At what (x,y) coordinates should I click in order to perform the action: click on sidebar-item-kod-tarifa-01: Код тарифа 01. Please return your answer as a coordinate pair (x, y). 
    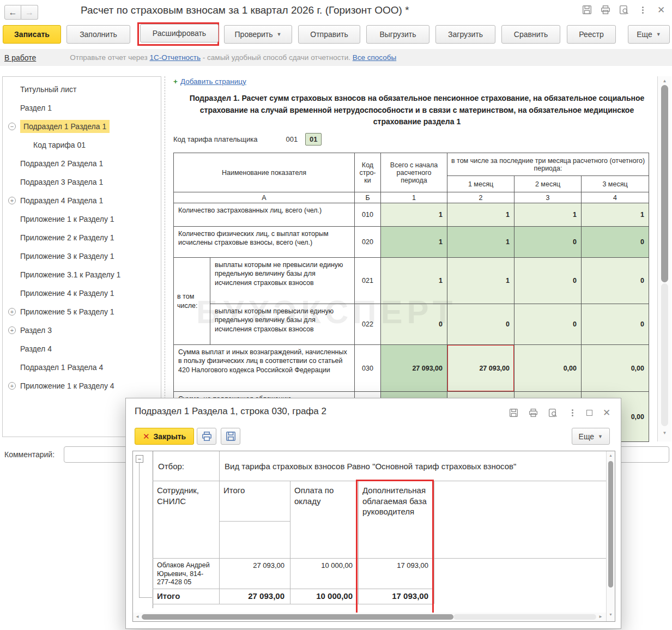
    Looking at the image, I should click on (82, 145).